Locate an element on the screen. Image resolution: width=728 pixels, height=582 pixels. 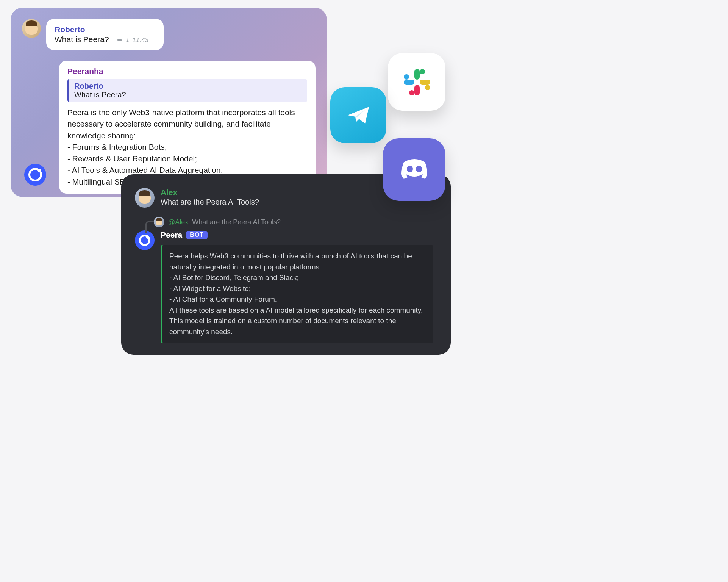
slack-icon is located at coordinates (417, 82).